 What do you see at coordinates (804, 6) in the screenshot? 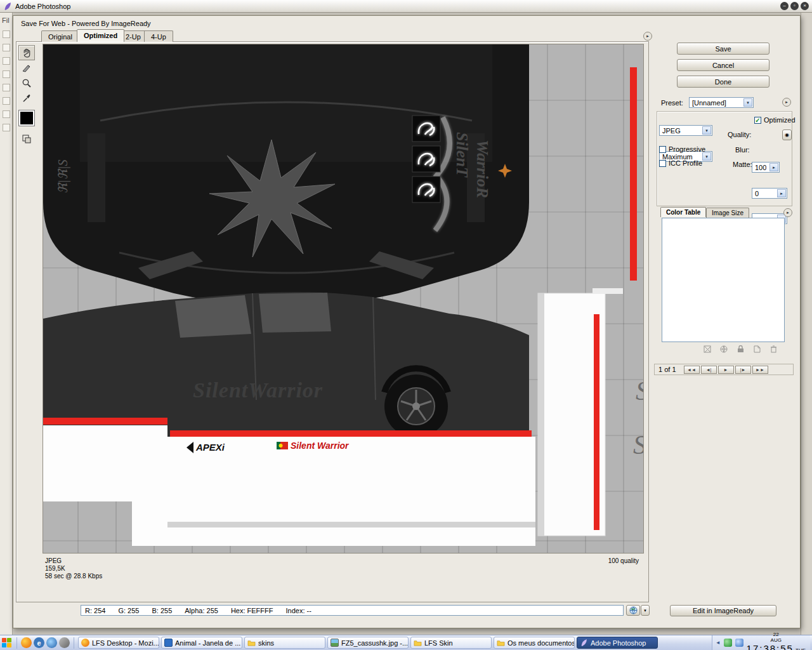
I see `close-icon: ×` at bounding box center [804, 6].